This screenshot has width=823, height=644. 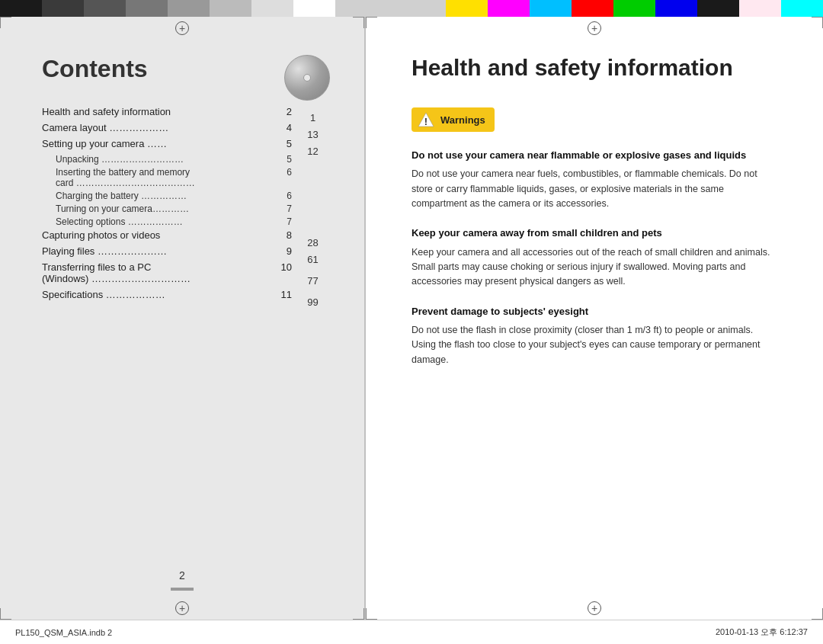 What do you see at coordinates (167, 235) in the screenshot?
I see `toc-entry-capturing: Capturing photos or videos 8` at bounding box center [167, 235].